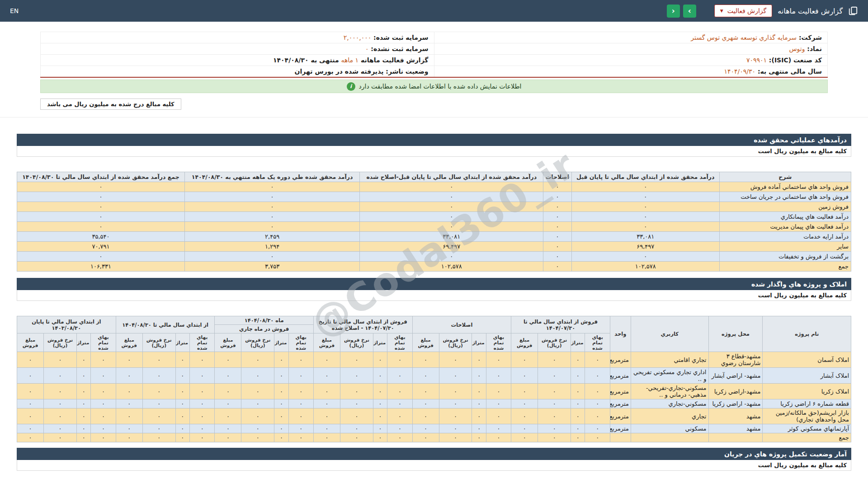 This screenshot has width=868, height=488. I want to click on info-label: کد صنعت (ISIC):, so click(794, 60).